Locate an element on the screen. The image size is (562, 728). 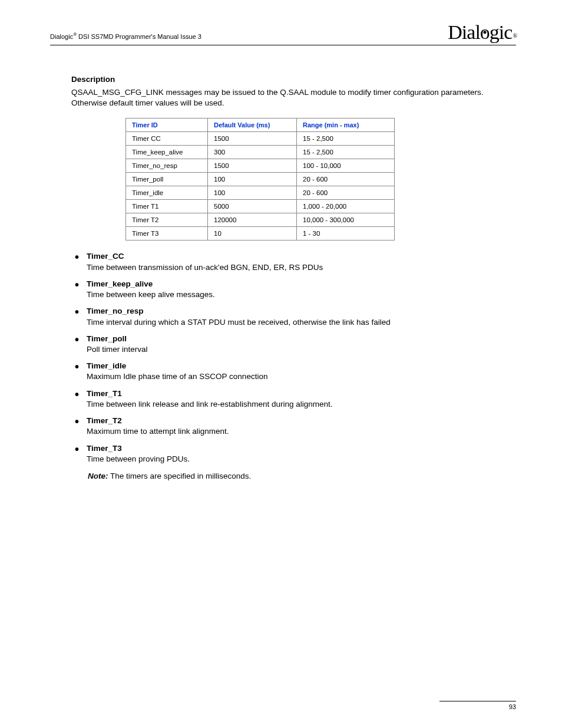
logo-text: Dialogic is located at coordinates (480, 32).